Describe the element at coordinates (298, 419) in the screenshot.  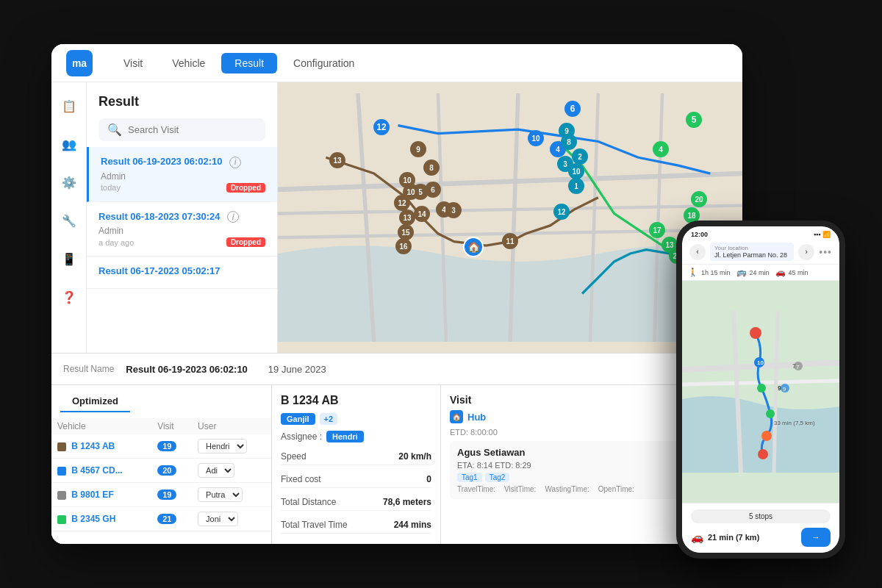
I see `tag-ganjil: Ganjil` at that location.